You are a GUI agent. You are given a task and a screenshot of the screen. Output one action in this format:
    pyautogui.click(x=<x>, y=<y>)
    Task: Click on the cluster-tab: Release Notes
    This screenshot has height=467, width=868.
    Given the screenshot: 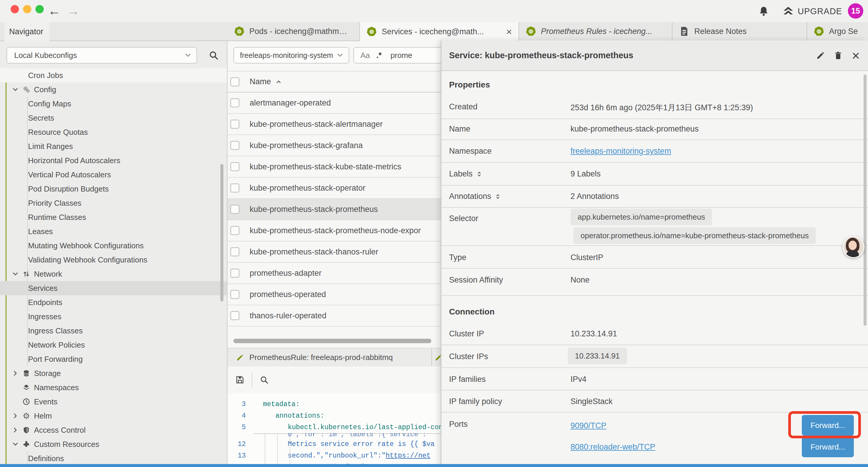 What is the action you would take?
    pyautogui.click(x=740, y=31)
    